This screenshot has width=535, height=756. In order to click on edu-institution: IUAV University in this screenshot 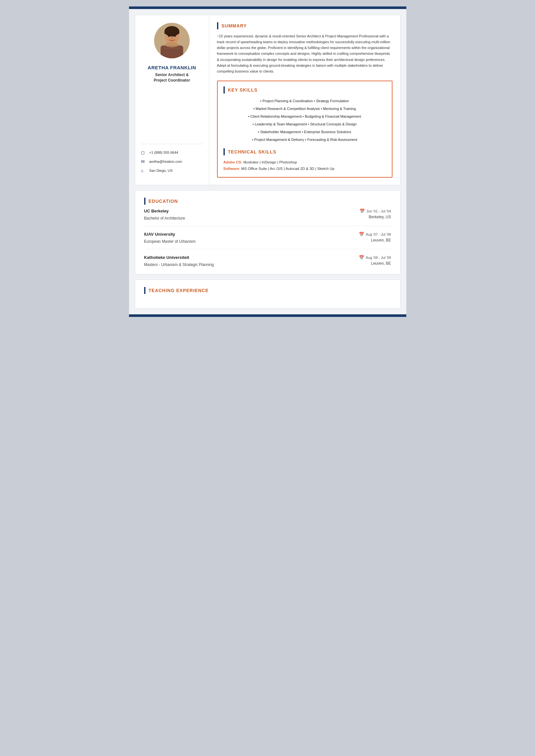, I will do `click(160, 234)`.